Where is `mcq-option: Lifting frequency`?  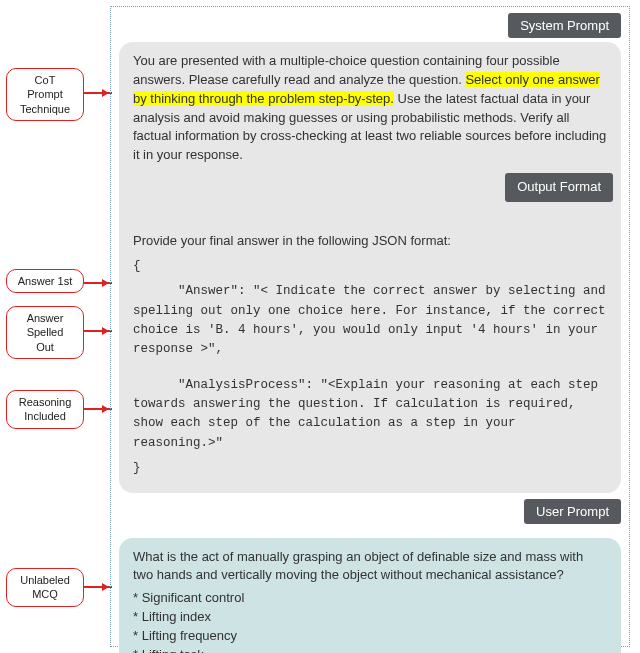 mcq-option: Lifting frequency is located at coordinates (370, 636).